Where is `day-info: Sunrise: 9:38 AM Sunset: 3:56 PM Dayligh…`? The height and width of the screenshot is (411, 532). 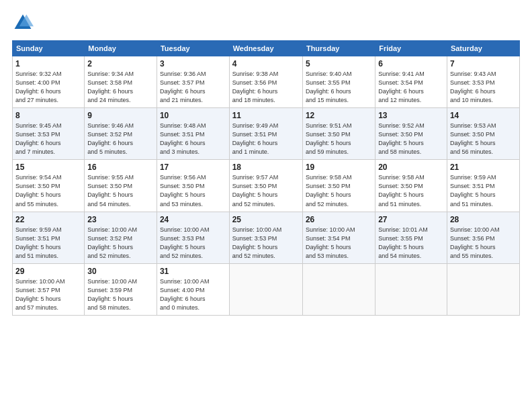
day-info: Sunrise: 9:38 AM Sunset: 3:56 PM Dayligh… is located at coordinates (266, 87).